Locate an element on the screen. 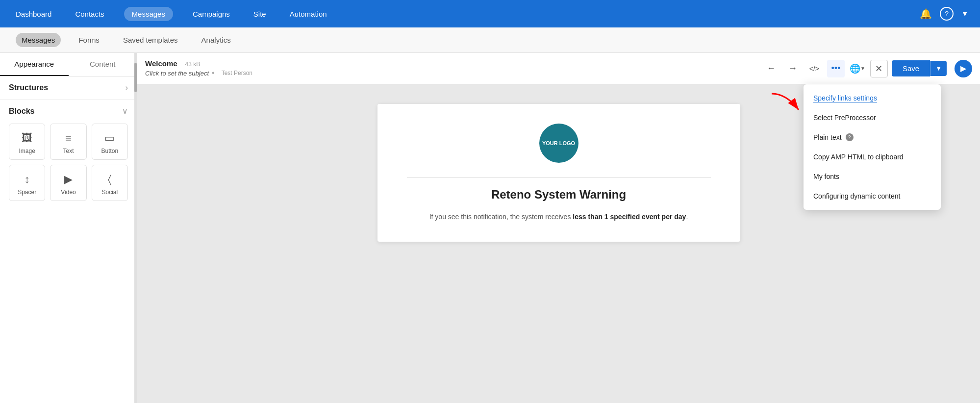 This screenshot has height=403, width=980. canvas-inner: YOUR LOGO Reteno System Warning If you s… is located at coordinates (559, 173).